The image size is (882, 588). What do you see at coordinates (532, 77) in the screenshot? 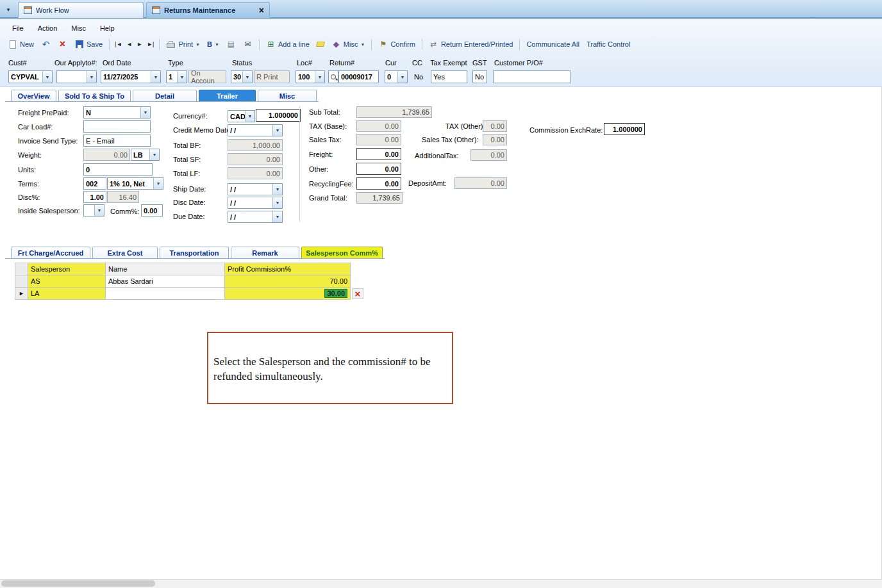
I see `customer-po-field` at bounding box center [532, 77].